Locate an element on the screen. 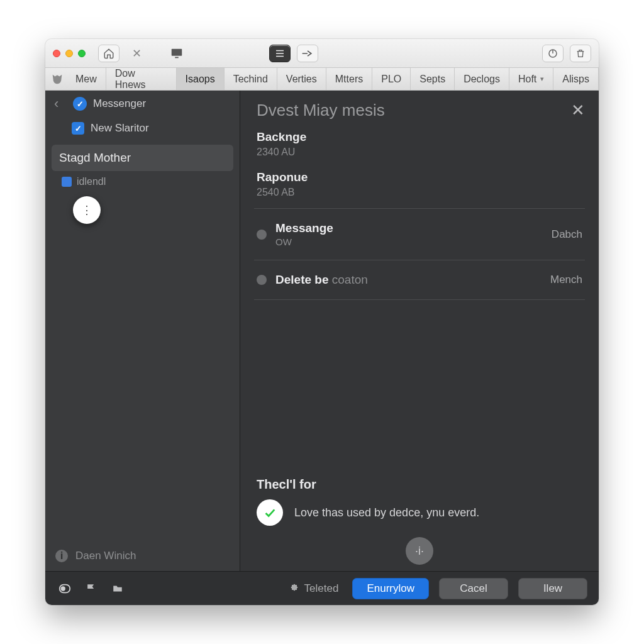 This screenshot has height=644, width=644. close-tab-icon: ✕ is located at coordinates (136, 53).